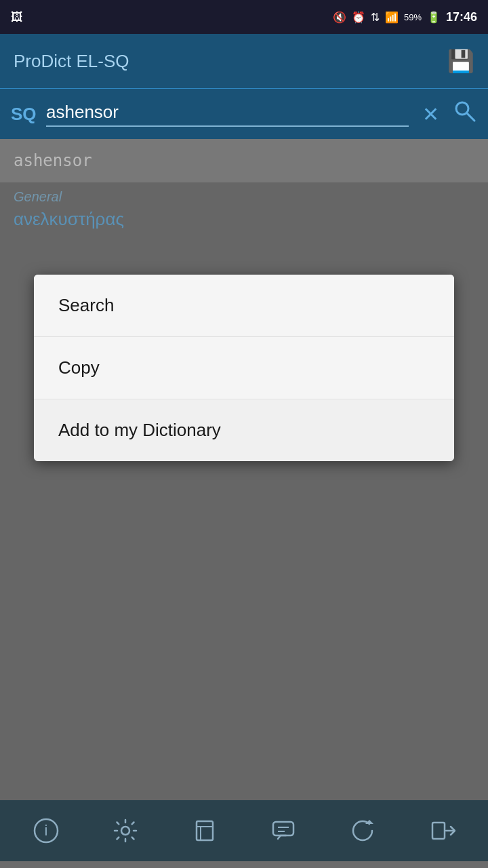 Image resolution: width=488 pixels, height=868 pixels. Describe the element at coordinates (244, 17) in the screenshot. I see `status-bar: 🖼 🔇 ⏰ ⇅ 📶 59% 🔋 17:46` at that location.